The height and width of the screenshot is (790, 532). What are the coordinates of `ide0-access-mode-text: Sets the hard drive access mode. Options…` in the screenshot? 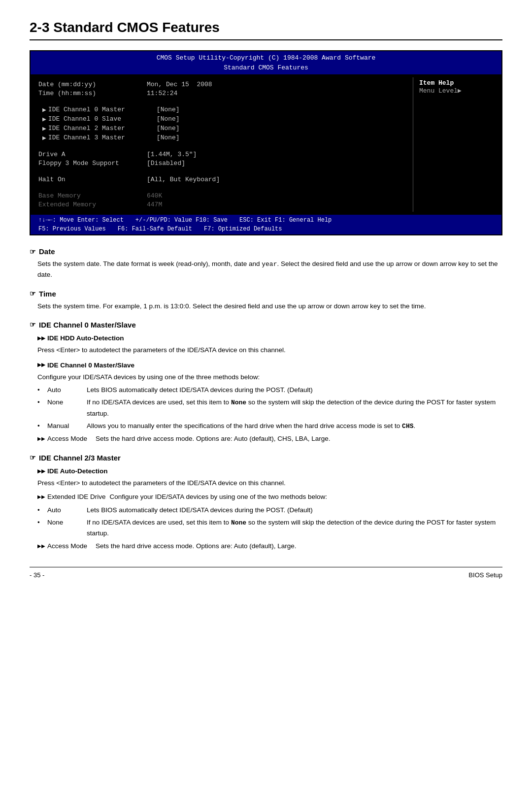 It's located at (299, 439).